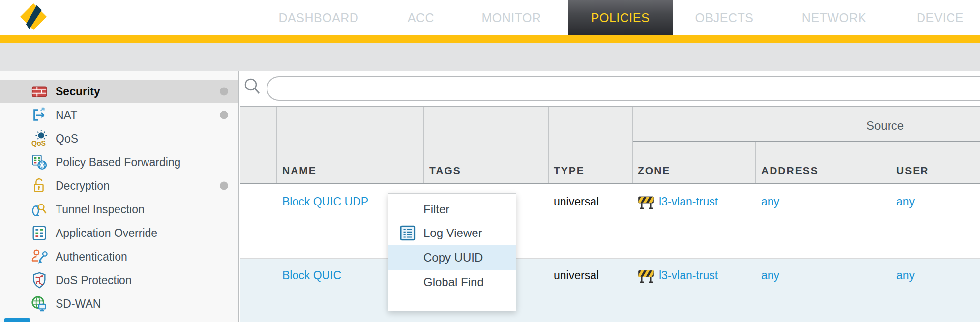 Image resolution: width=980 pixels, height=322 pixels. I want to click on context-menu-item-copy-uuid: Copy UUID, so click(452, 258).